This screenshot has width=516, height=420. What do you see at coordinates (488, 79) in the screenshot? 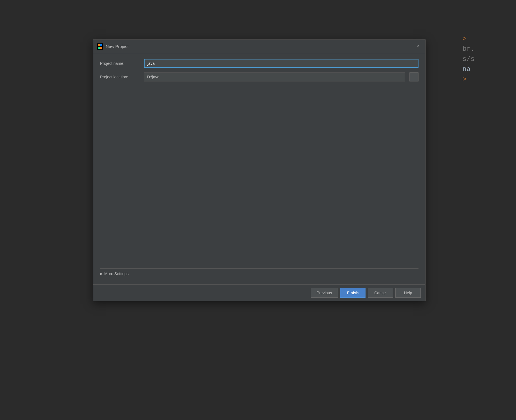
I see `code-line-5: >` at bounding box center [488, 79].